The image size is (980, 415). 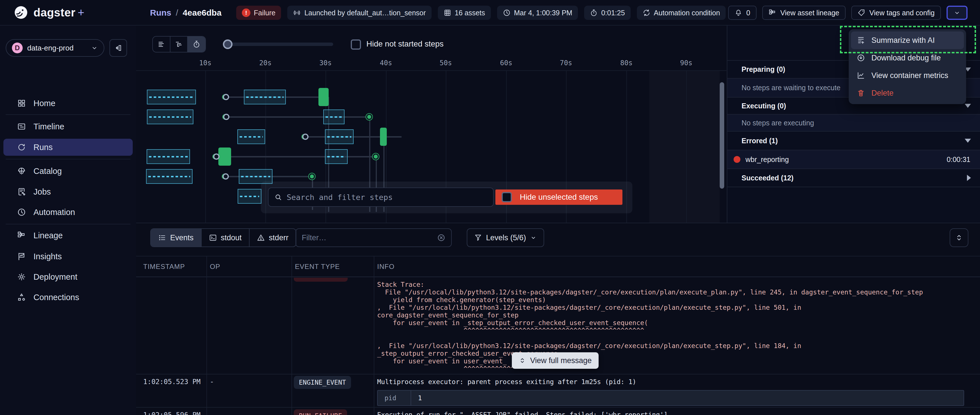 What do you see at coordinates (205, 63) in the screenshot?
I see `axis-tick-label: 10s` at bounding box center [205, 63].